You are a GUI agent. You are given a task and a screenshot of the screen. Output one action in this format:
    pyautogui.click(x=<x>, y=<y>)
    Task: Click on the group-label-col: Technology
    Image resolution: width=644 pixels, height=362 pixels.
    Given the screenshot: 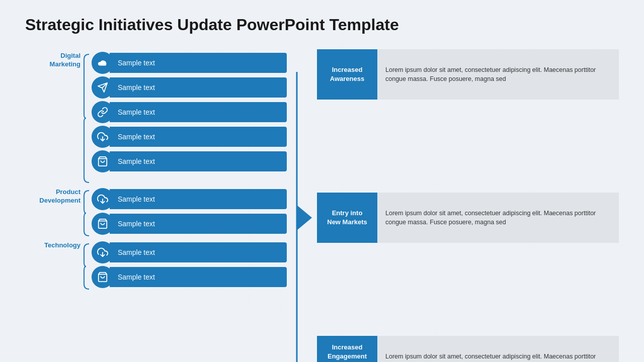 What is the action you would take?
    pyautogui.click(x=53, y=245)
    